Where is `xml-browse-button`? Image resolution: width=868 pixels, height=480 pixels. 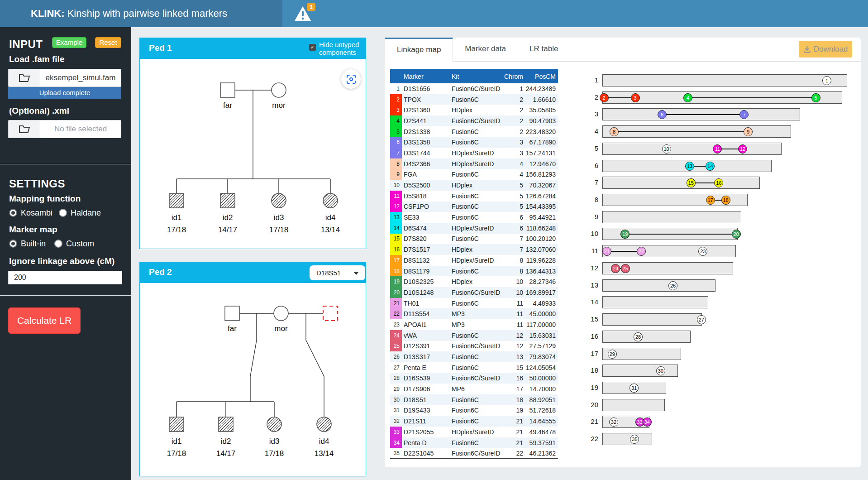
xml-browse-button is located at coordinates (24, 129).